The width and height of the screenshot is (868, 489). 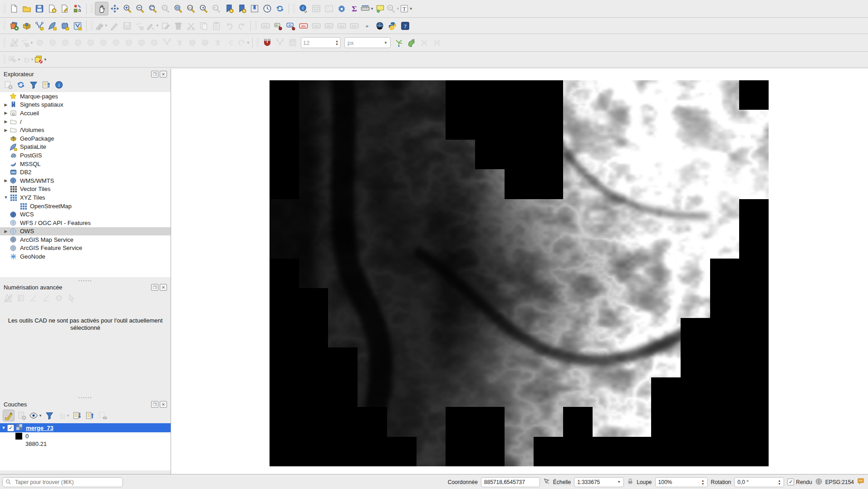 I want to click on open-layer-styling-button, so click(x=9, y=416).